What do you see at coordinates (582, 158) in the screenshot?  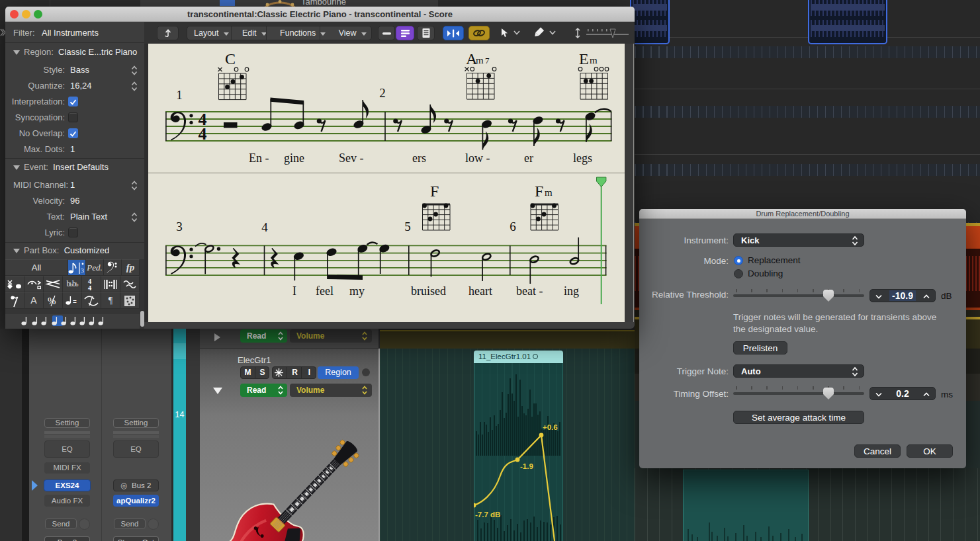 I see `svg-text: legs` at bounding box center [582, 158].